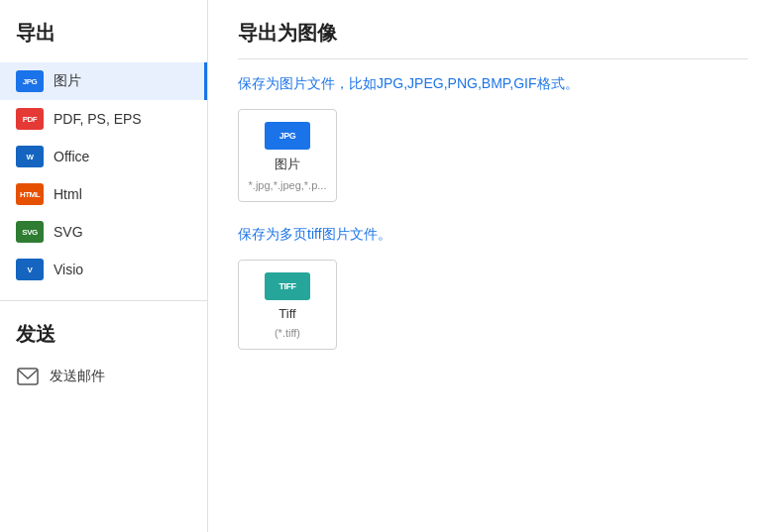 The image size is (778, 532). I want to click on sidebar-label-email: 发送邮件, so click(77, 376).